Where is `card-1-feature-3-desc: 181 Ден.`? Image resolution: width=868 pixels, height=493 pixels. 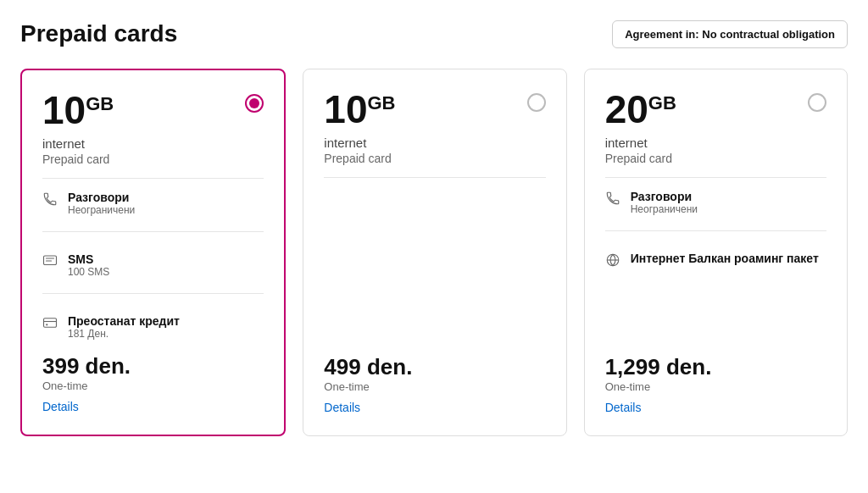 card-1-feature-3-desc: 181 Ден. is located at coordinates (124, 334).